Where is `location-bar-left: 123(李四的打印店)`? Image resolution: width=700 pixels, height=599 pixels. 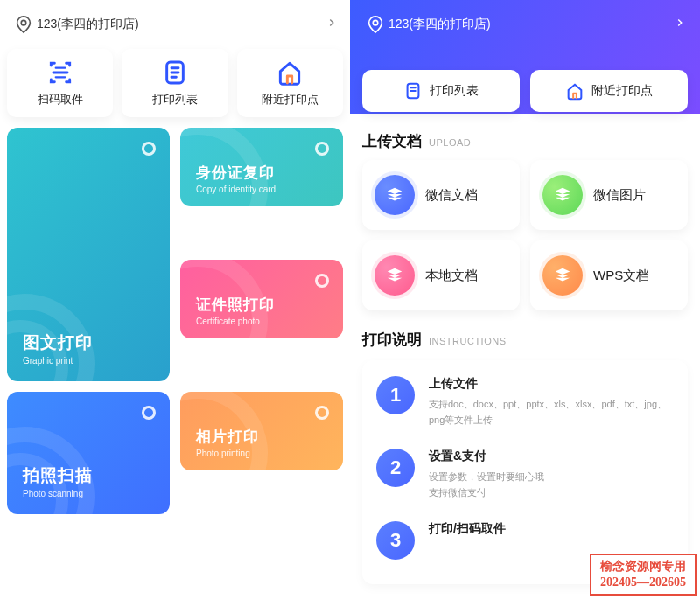
location-bar-left: 123(李四的打印店) is located at coordinates (175, 24).